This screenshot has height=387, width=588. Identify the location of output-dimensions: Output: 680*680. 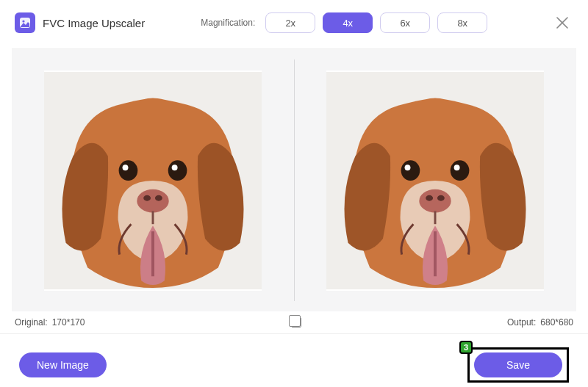
(540, 322).